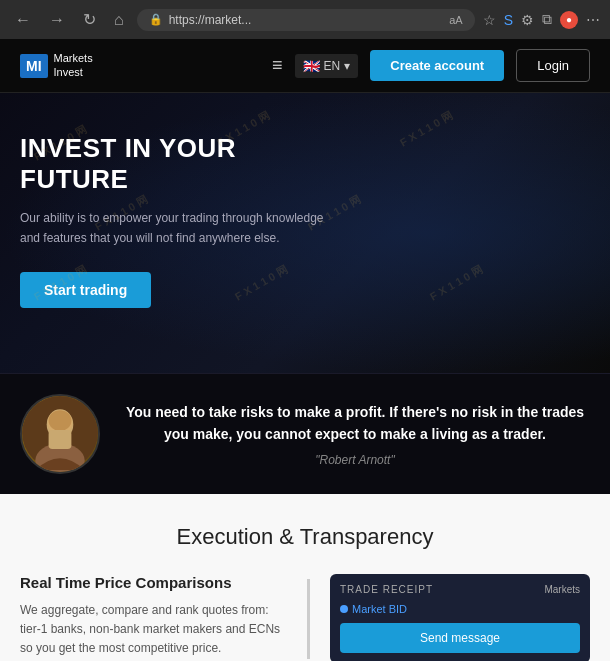 Image resolution: width=610 pixels, height=661 pixels. What do you see at coordinates (460, 609) in the screenshot?
I see `market-bid: Market BID` at bounding box center [460, 609].